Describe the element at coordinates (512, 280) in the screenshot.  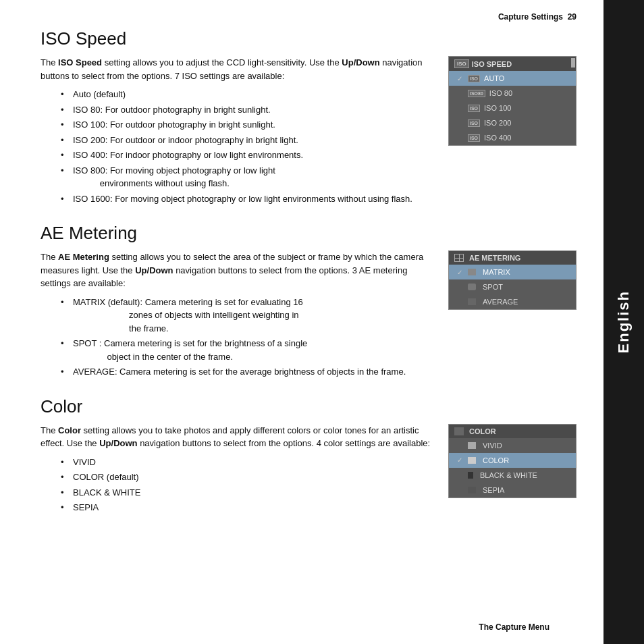
I see `ae-metering-panel: AE METERING ✓ MATRIX SPOT AVERAGE` at that location.